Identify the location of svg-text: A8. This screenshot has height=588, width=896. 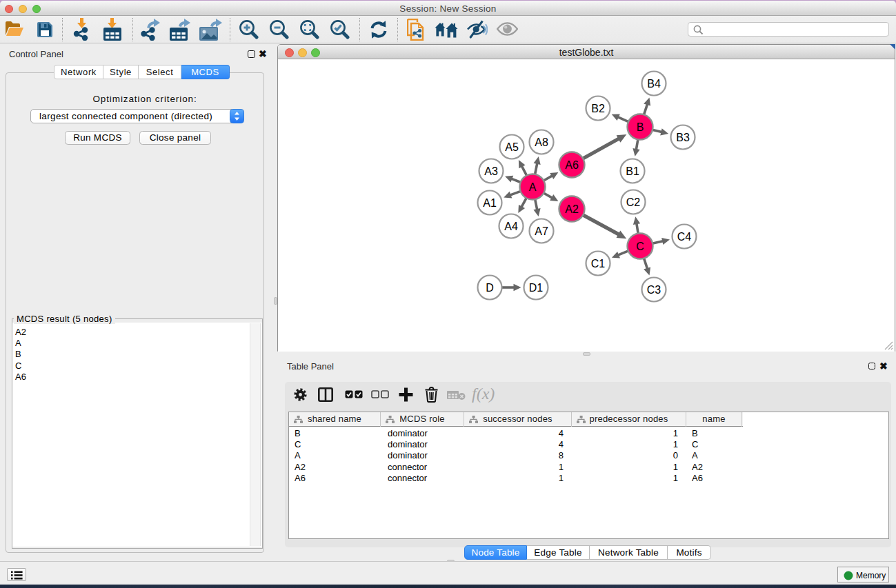
(541, 142).